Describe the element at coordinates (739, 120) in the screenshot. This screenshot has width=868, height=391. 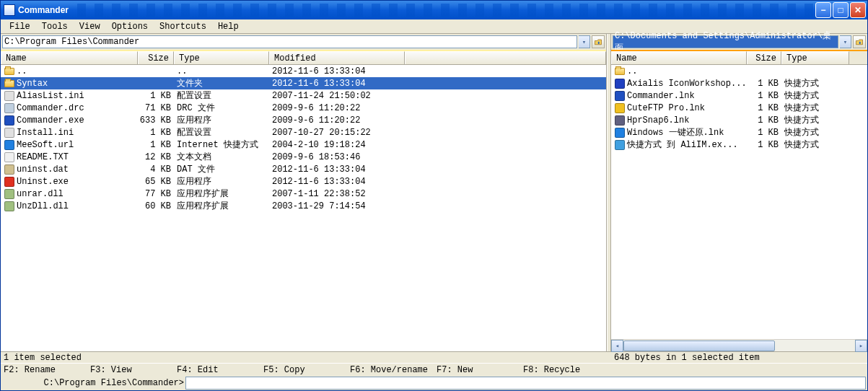
I see `file-row: HprSnap6.lnk1 KB快捷方式` at that location.